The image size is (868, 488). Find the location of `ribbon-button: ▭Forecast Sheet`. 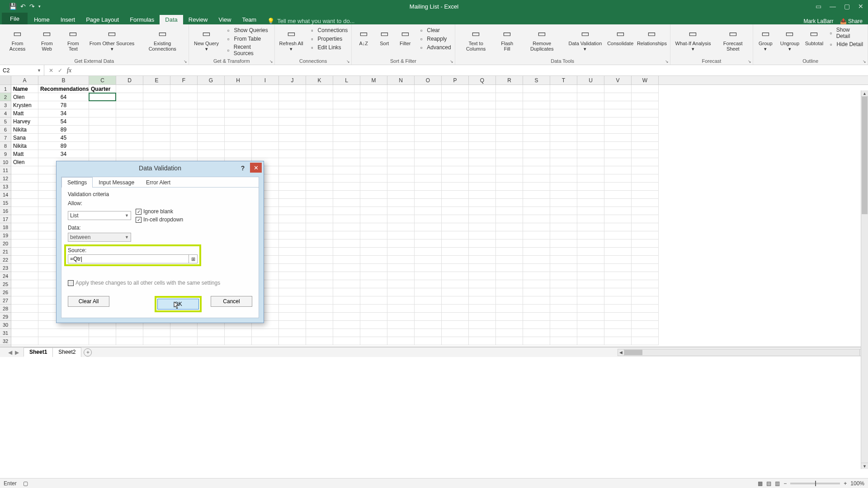

ribbon-button: ▭Forecast Sheet is located at coordinates (733, 39).